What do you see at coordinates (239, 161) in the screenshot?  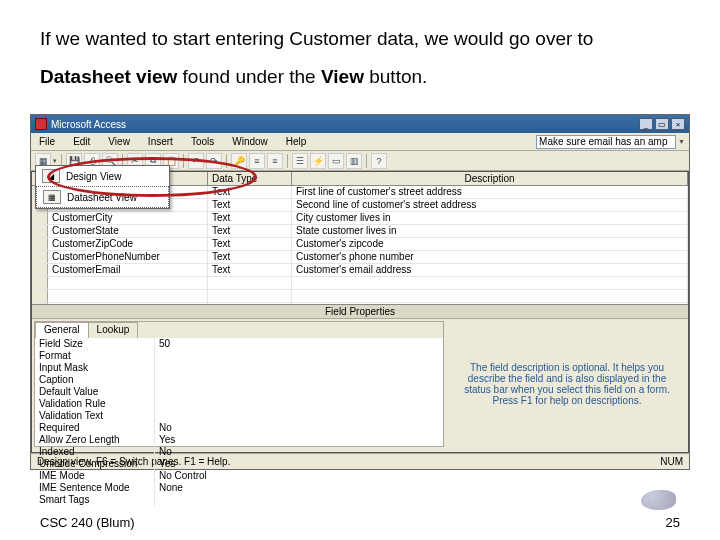 I see `key-button: 🔑` at bounding box center [239, 161].